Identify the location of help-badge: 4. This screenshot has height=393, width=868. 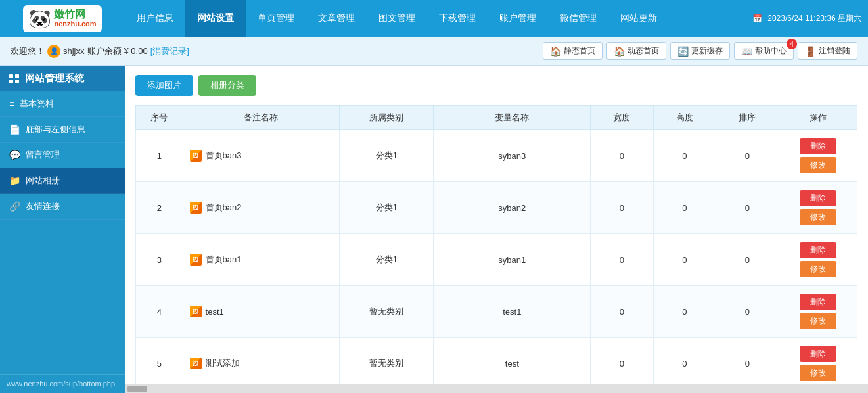
(792, 44).